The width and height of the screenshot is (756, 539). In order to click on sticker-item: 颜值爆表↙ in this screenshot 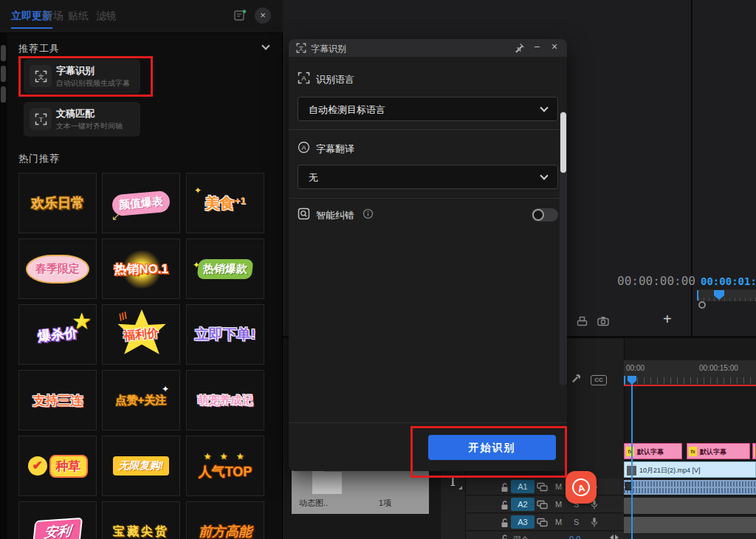, I will do `click(141, 203)`.